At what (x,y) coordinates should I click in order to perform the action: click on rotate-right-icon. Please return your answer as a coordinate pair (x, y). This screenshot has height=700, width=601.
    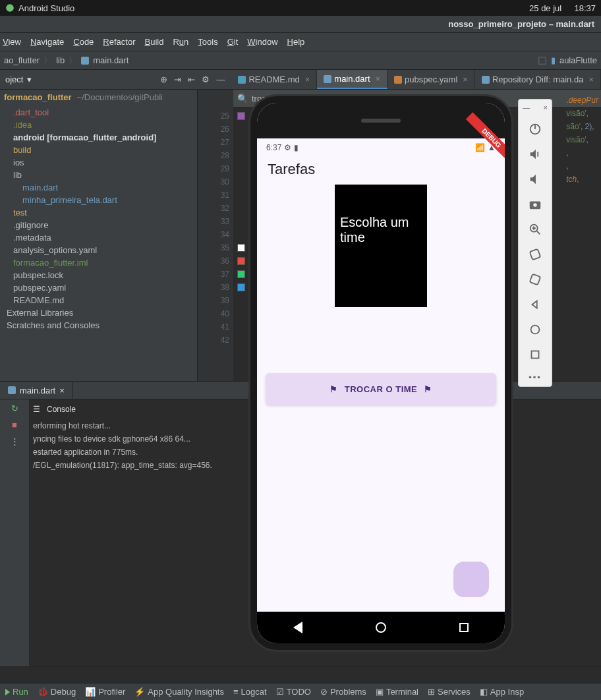
    Looking at the image, I should click on (535, 279).